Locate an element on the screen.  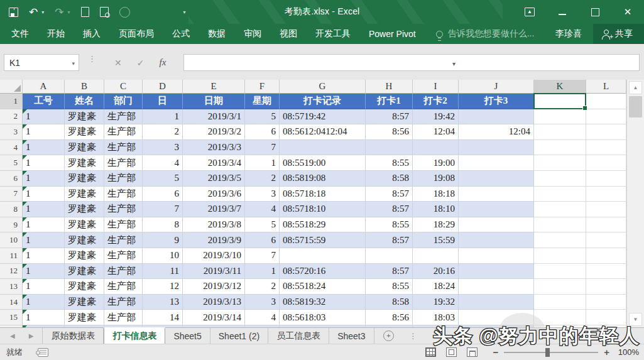
cell-I12: 20:16 is located at coordinates (436, 271).